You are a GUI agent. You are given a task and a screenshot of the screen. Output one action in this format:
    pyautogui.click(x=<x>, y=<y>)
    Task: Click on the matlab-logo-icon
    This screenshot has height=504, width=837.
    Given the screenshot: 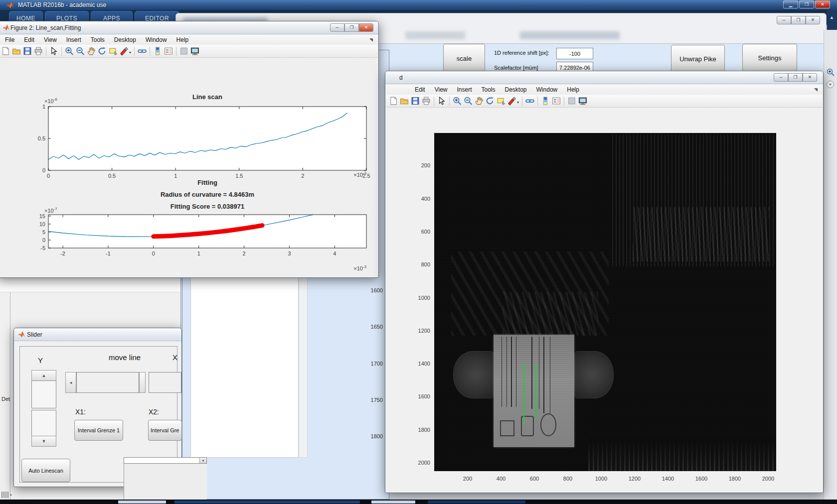 What is the action you would take?
    pyautogui.click(x=10, y=5)
    